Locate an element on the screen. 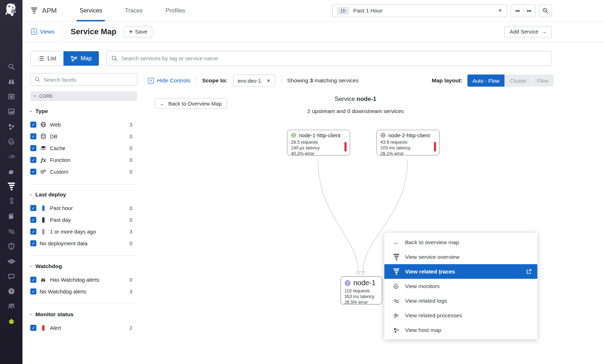  security-icon is located at coordinates (11, 246).